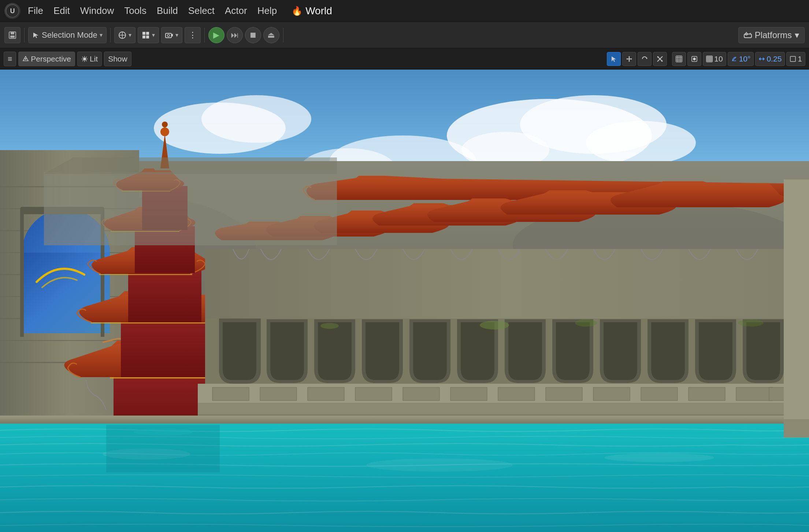 The height and width of the screenshot is (532, 809). I want to click on layout-btn: 1, so click(796, 59).